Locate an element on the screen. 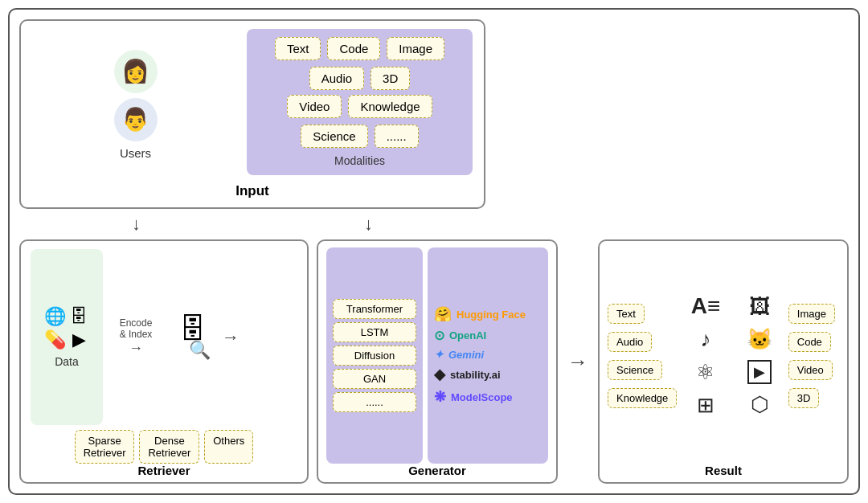 Image resolution: width=868 pixels, height=503 pixels. provider-huggingface: 🤗 Hugging Face is located at coordinates (488, 314).